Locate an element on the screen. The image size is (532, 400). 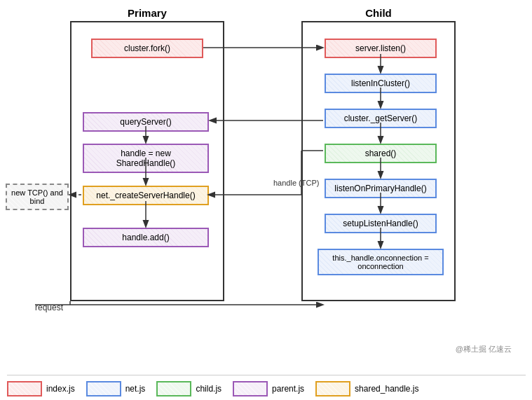
watermark-text: @稀土掘 亿速云 is located at coordinates (484, 349).